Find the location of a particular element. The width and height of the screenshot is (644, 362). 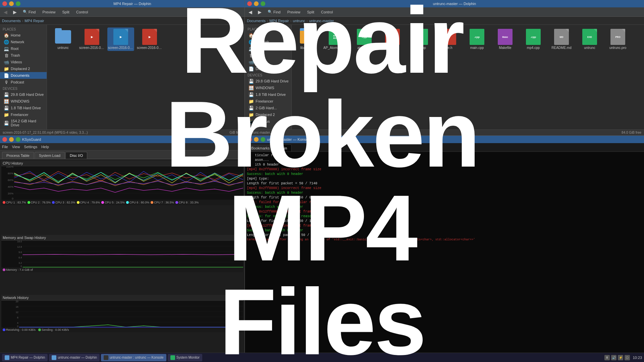

tab-process-table: Process Table is located at coordinates (18, 156).